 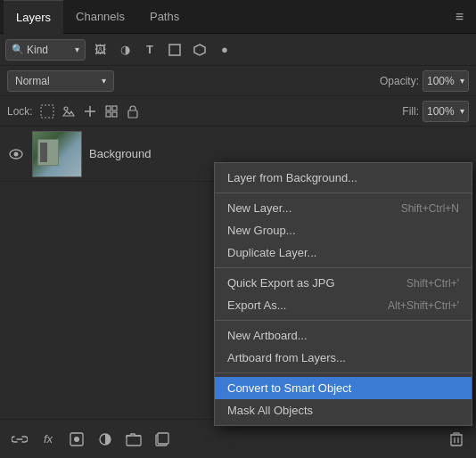 What do you see at coordinates (105, 439) in the screenshot?
I see `adjustment-layer-icon` at bounding box center [105, 439].